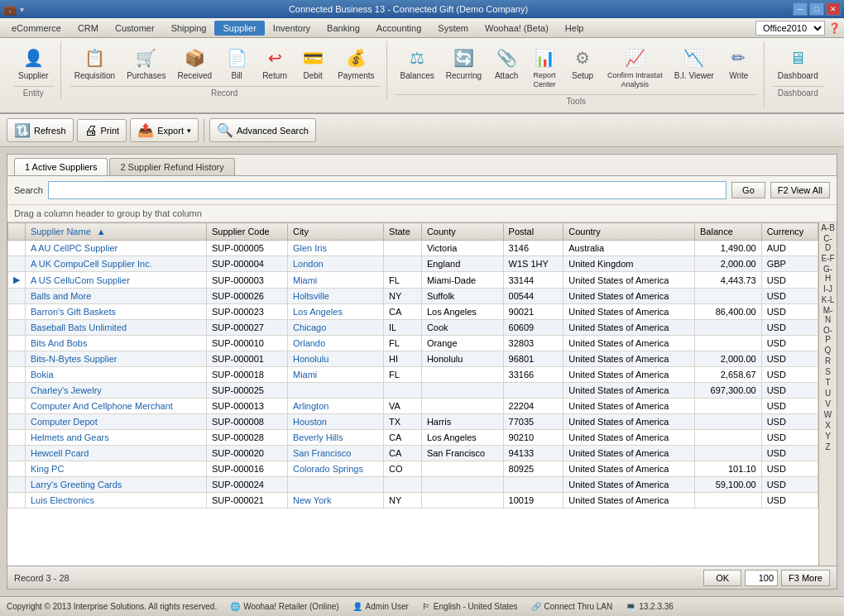  Describe the element at coordinates (116, 390) in the screenshot. I see `cell-name: Charley's Jewelry` at that location.